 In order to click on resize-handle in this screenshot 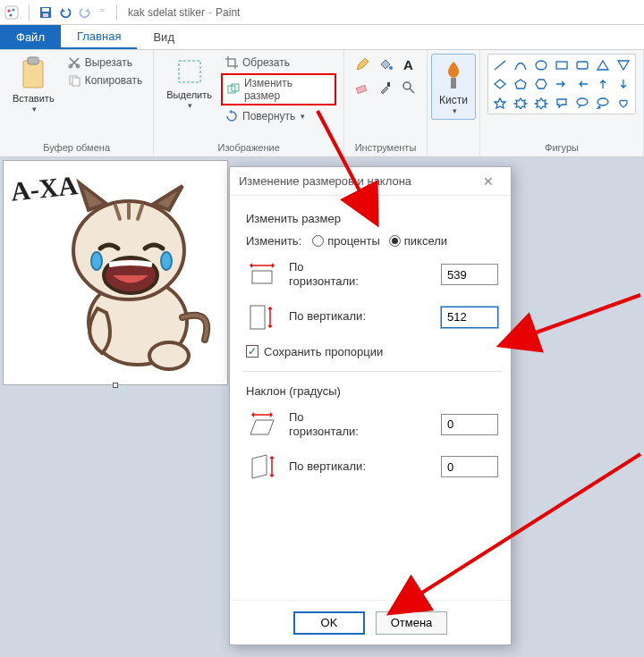, I will do `click(115, 385)`.